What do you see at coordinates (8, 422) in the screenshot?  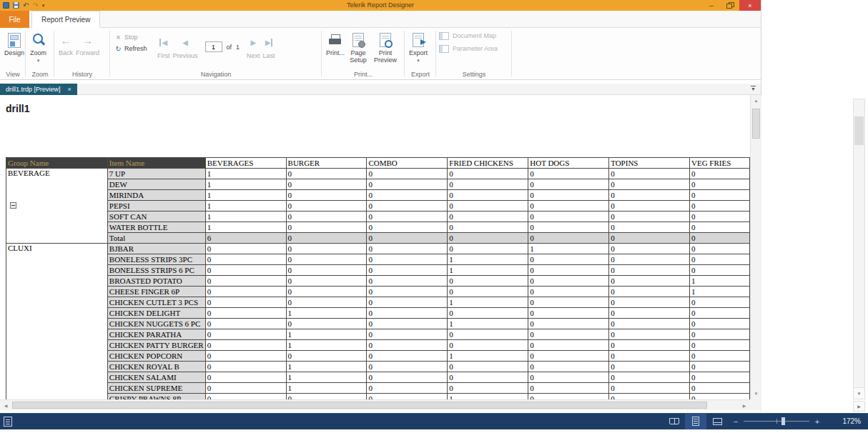 I see `proofing-status-icon` at bounding box center [8, 422].